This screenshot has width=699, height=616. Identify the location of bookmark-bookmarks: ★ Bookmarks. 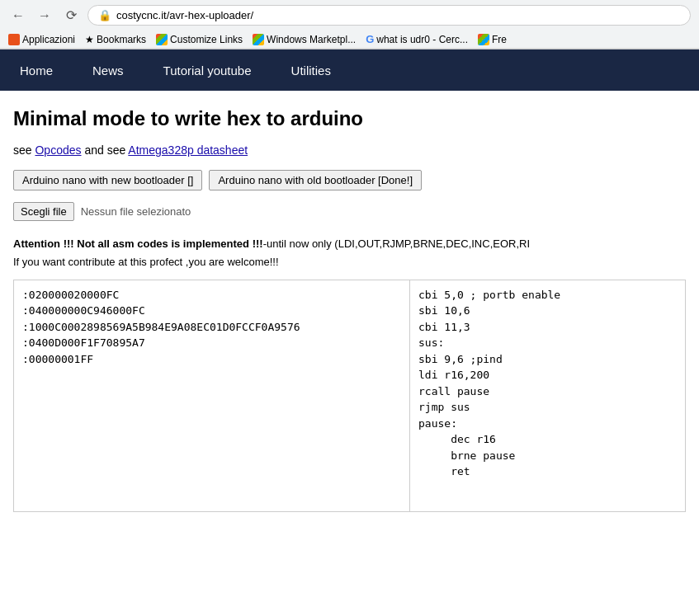
(116, 40).